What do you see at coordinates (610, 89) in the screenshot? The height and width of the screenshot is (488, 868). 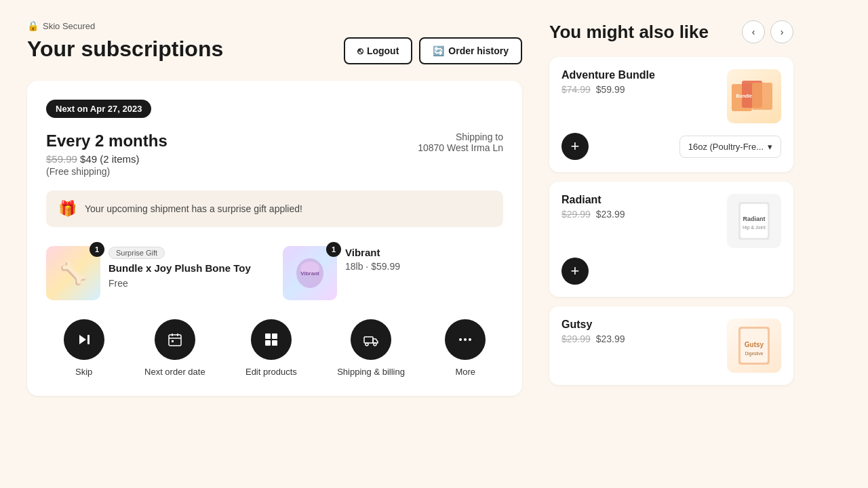 I see `rec-new-price: $59.99` at bounding box center [610, 89].